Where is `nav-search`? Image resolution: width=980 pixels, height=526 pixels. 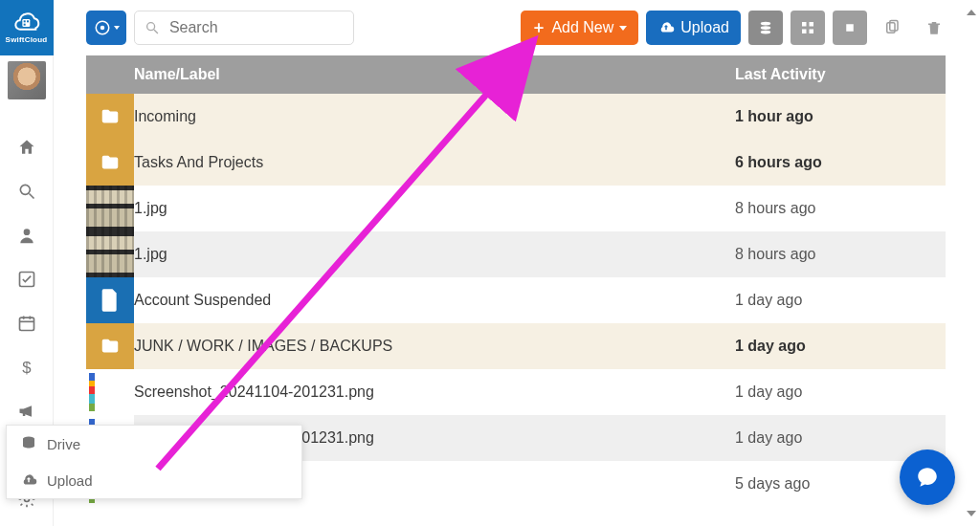 nav-search is located at coordinates (27, 191).